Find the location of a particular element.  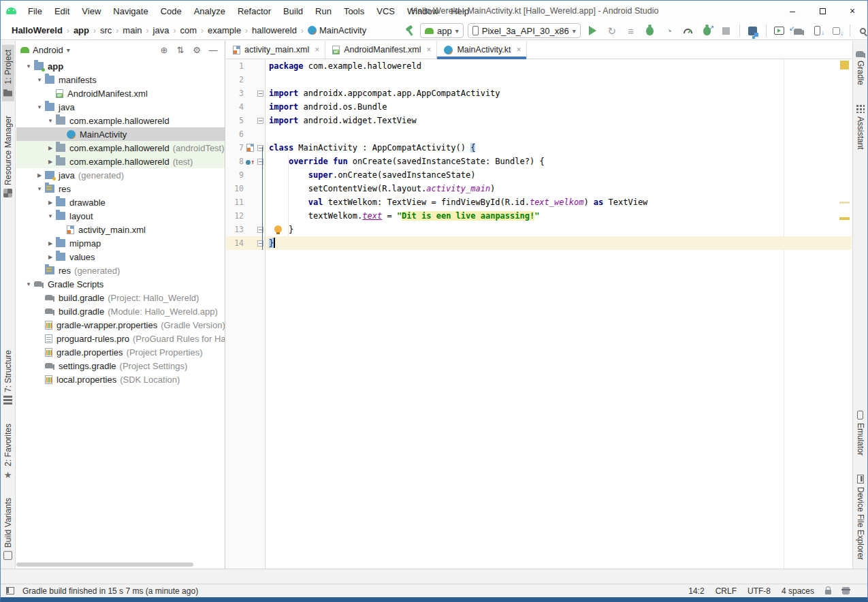

tree-row-com-example-hallowereld-androidtest: ▶com.example.hallowereld(androidTest) is located at coordinates (120, 148).